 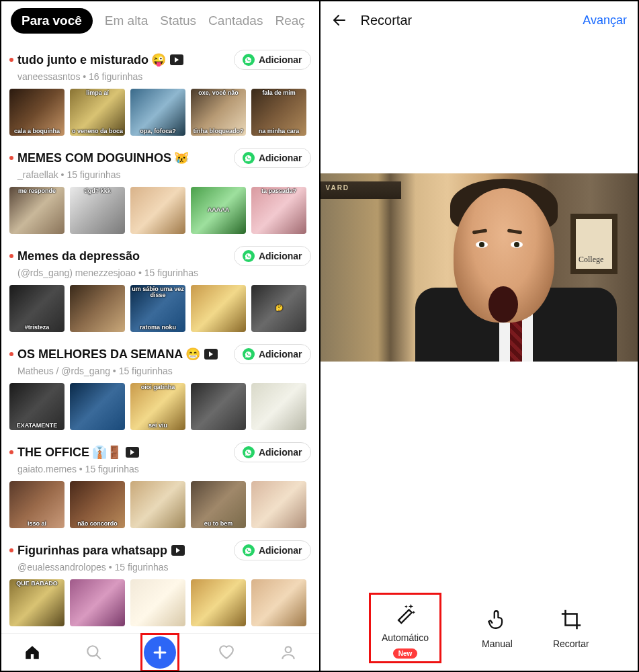 What do you see at coordinates (160, 603) in the screenshot?
I see `sticker-row: QUE BABADO` at bounding box center [160, 603].